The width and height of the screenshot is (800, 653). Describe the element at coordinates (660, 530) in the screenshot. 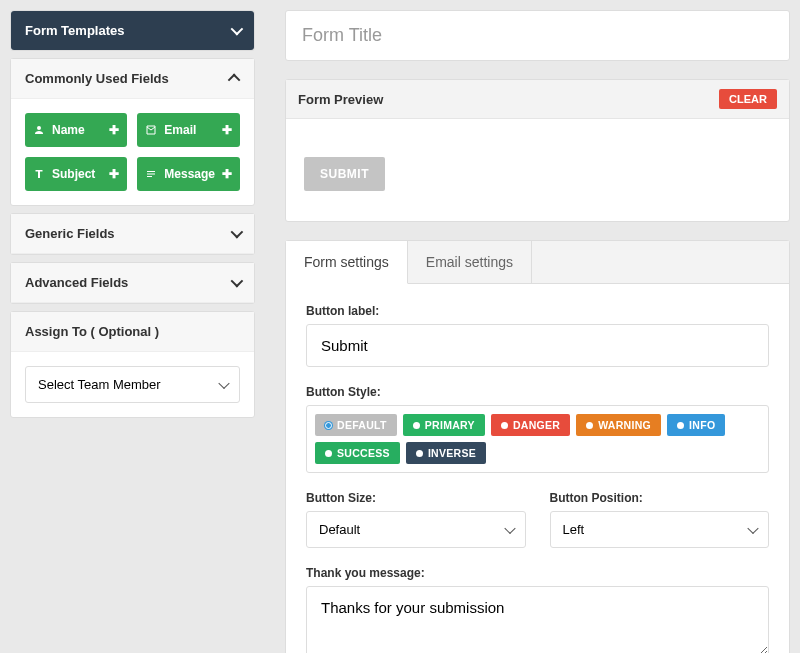

I see `button-position-select: Left` at that location.